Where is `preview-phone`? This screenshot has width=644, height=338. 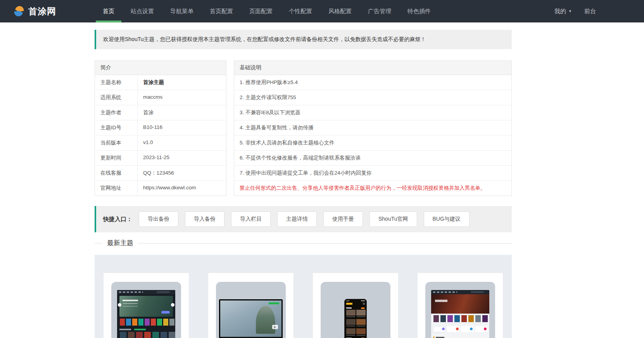
preview-phone is located at coordinates (356, 318).